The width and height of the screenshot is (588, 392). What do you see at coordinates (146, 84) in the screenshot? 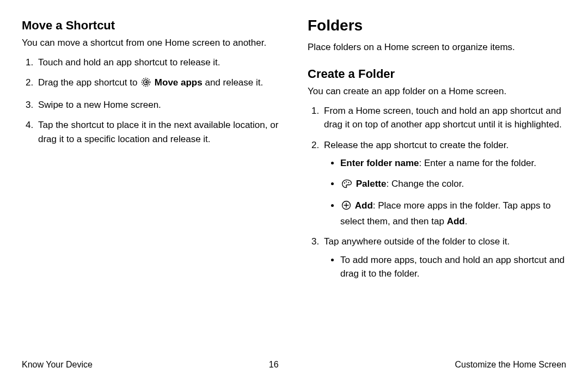
I see `move-apps-icon` at bounding box center [146, 84].